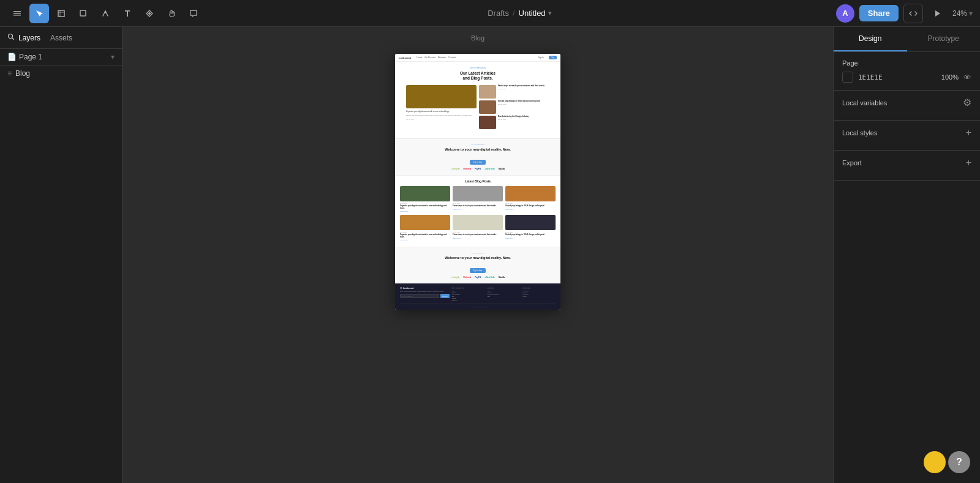 This screenshot has height=483, width=980. What do you see at coordinates (61, 255) in the screenshot?
I see `left-sidebar: Layers Assets 📄 Page 1 ▾ ≡ Blog` at bounding box center [61, 255].